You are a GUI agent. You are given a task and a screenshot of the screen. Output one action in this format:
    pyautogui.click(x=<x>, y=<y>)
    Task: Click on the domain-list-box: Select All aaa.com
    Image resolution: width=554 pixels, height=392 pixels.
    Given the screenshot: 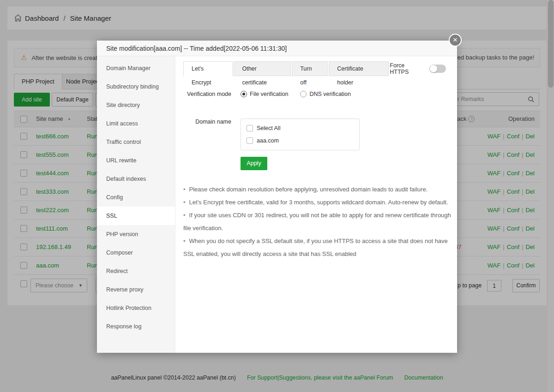 What is the action you would take?
    pyautogui.click(x=300, y=135)
    